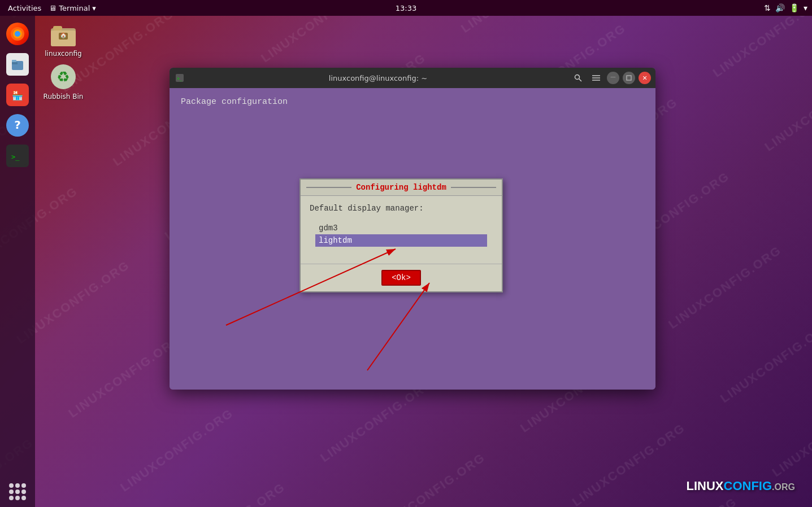 The height and width of the screenshot is (507, 812). I want to click on app-grid-button, so click(18, 492).